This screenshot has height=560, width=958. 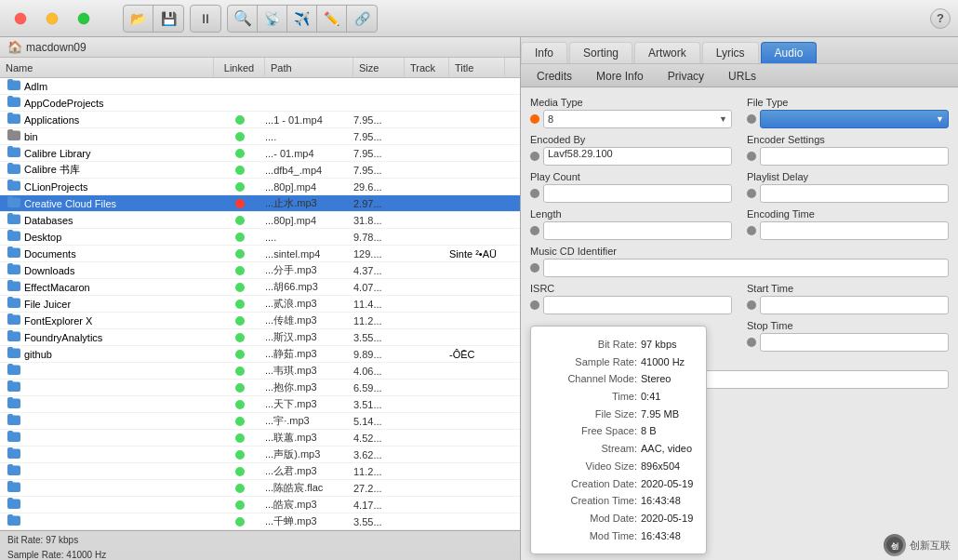 What do you see at coordinates (260, 304) in the screenshot?
I see `list-item: File Juicer...贰浪.mp311.4...` at bounding box center [260, 304].